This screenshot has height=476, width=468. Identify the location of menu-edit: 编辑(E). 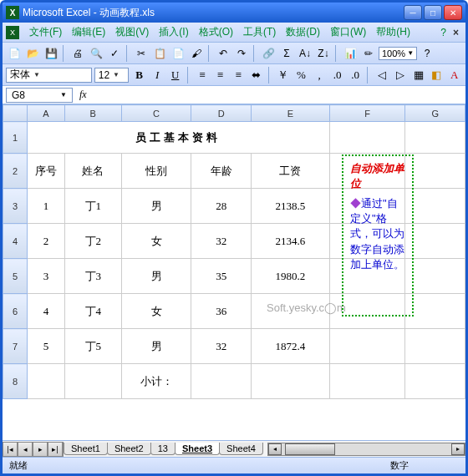
(89, 32).